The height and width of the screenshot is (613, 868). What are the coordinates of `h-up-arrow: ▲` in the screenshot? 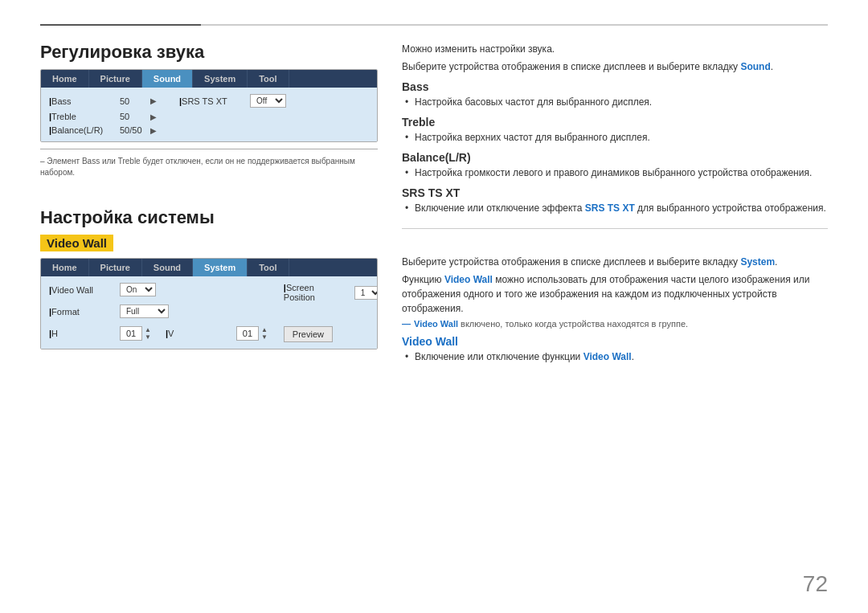 It's located at (148, 330).